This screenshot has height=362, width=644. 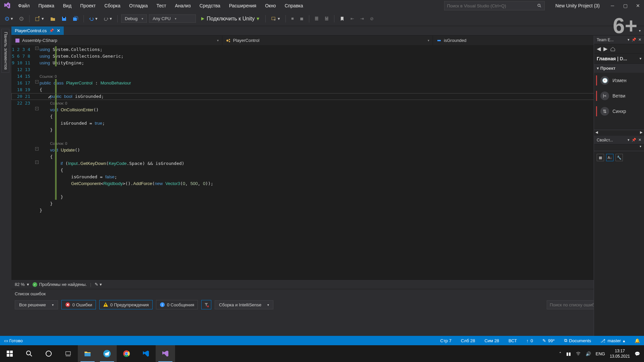 I want to click on fold-gutter: − − − − −, so click(x=37, y=163).